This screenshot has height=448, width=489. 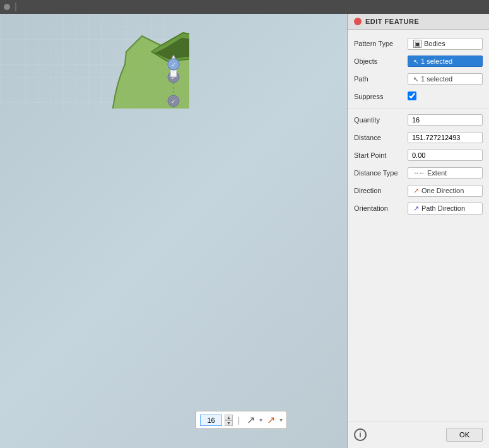 What do you see at coordinates (381, 61) in the screenshot?
I see `objects-label: Objects` at bounding box center [381, 61].